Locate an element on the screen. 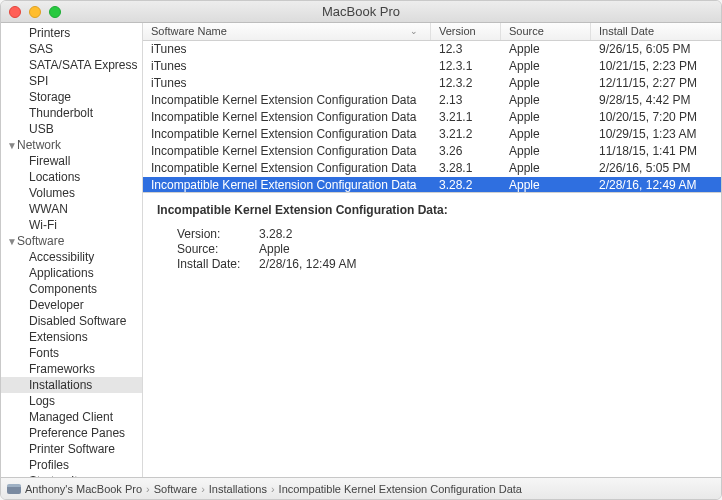 The width and height of the screenshot is (722, 500). cell-version: 2.13 is located at coordinates (466, 100).